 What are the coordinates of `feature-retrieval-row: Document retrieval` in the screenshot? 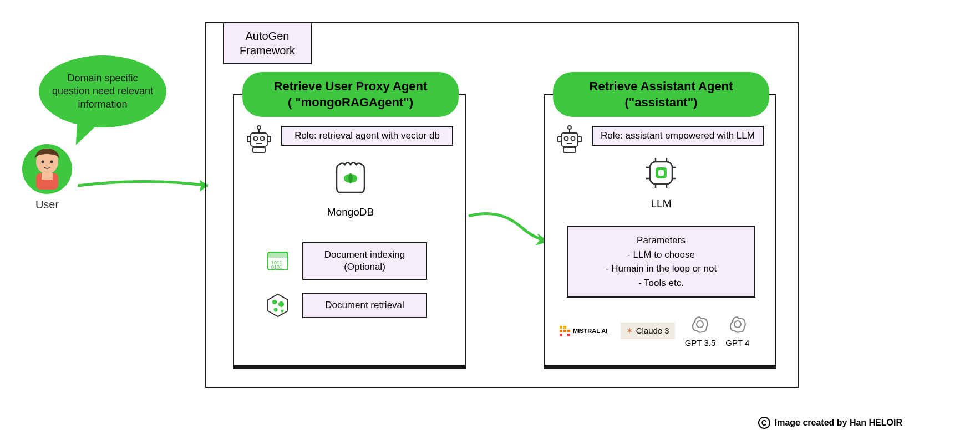 It's located at (346, 305).